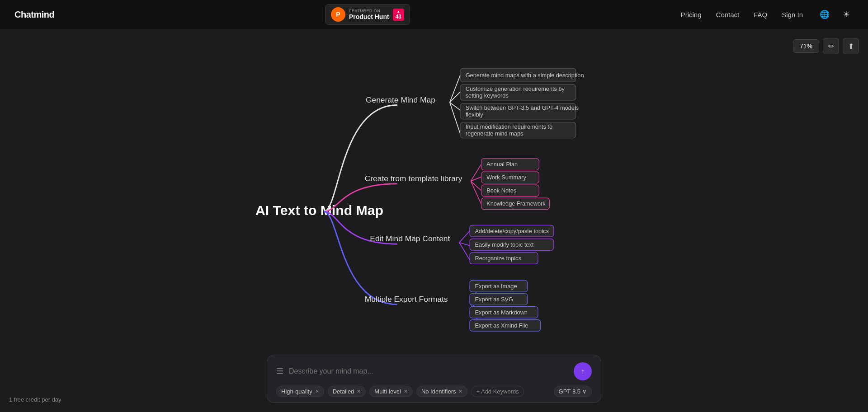 This screenshot has width=868, height=412. I want to click on send-button: ↑, so click(583, 371).